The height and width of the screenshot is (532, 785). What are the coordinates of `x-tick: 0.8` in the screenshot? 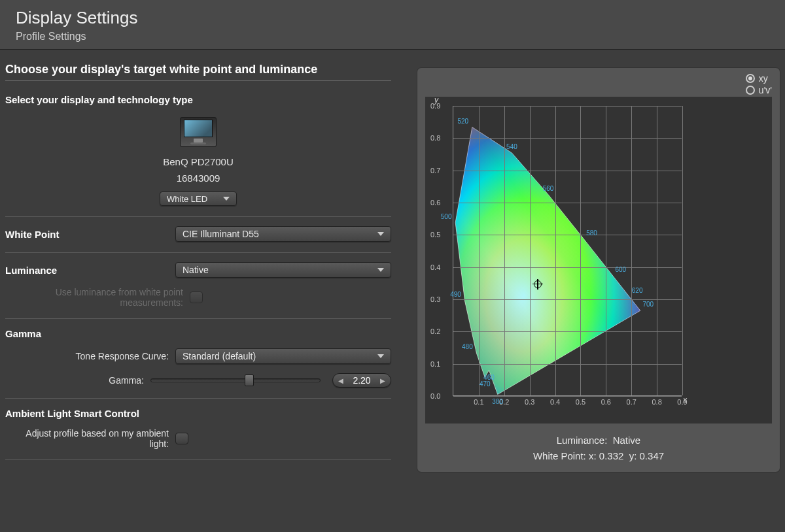 It's located at (657, 402).